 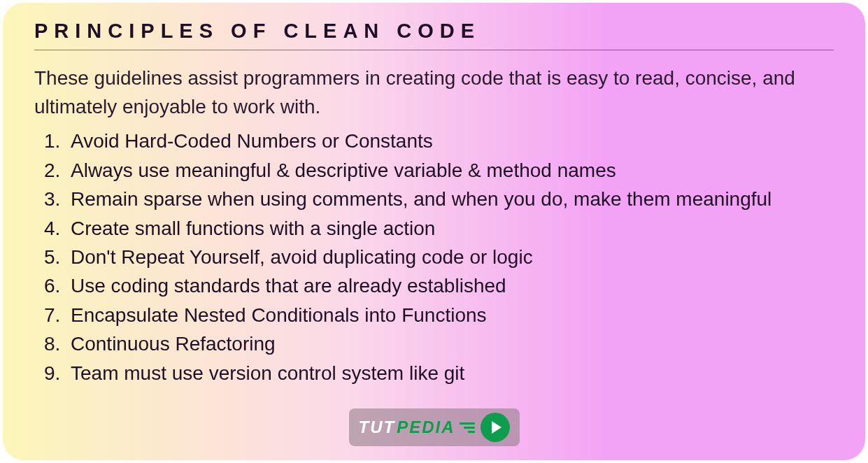 I want to click on list-item: Encapsulate Nested Conditionals into Fun…, so click(x=452, y=315).